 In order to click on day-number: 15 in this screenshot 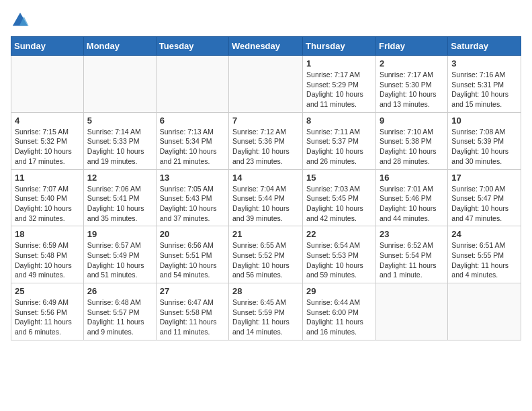, I will do `click(339, 177)`.